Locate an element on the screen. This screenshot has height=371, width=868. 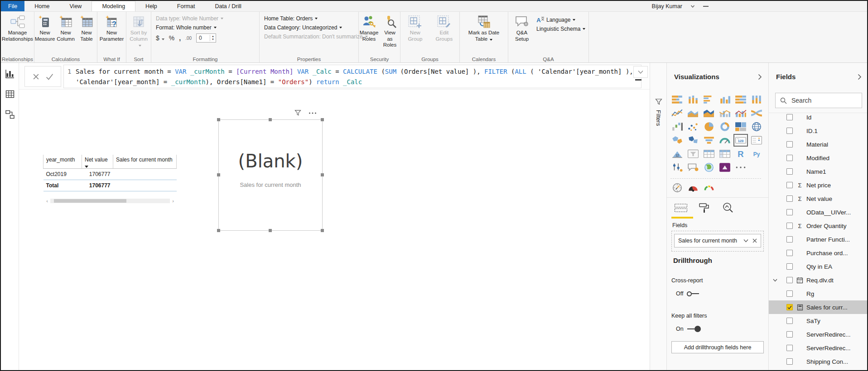
tab-fields-well is located at coordinates (681, 208).